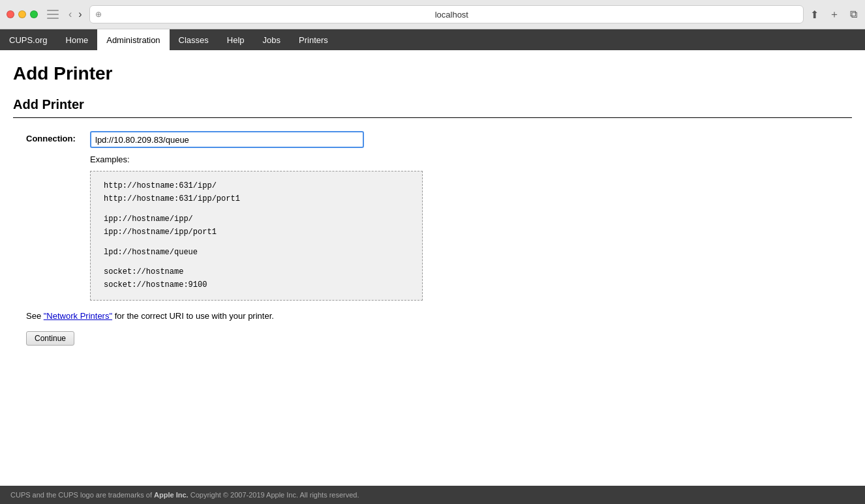 The height and width of the screenshot is (504, 865). Describe the element at coordinates (432, 316) in the screenshot. I see `network-printers-text: See "Network Printers" for the correct U…` at that location.